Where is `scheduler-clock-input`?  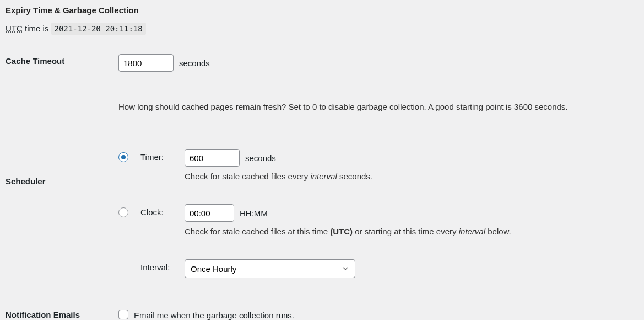 scheduler-clock-input is located at coordinates (209, 213).